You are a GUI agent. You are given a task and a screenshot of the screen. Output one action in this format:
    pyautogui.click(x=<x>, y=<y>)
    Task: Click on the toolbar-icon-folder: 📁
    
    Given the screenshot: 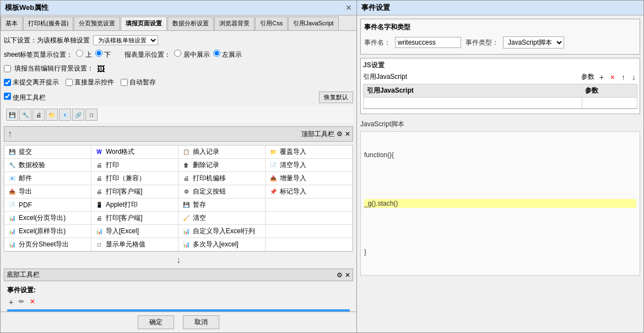 What is the action you would take?
    pyautogui.click(x=52, y=115)
    